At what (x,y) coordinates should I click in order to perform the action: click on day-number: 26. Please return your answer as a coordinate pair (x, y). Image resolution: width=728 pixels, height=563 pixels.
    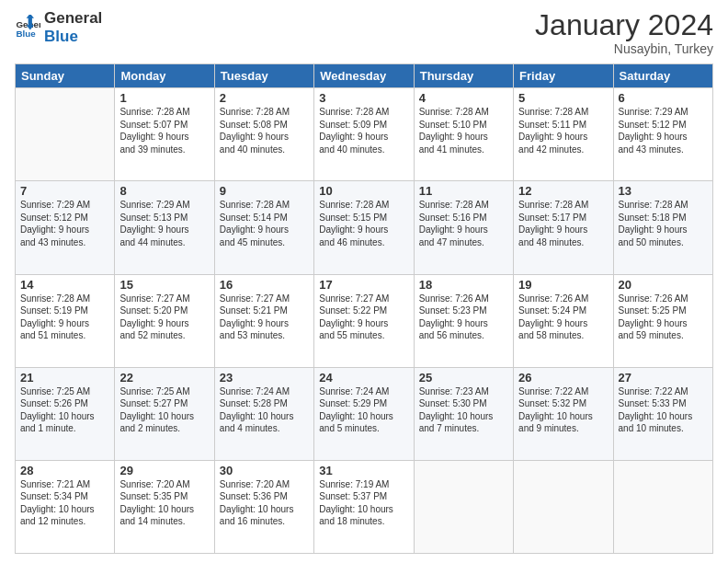
    Looking at the image, I should click on (563, 377).